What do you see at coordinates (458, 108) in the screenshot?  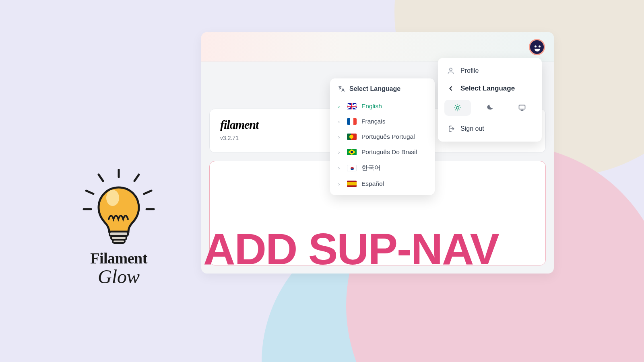 I see `sun-icon` at bounding box center [458, 108].